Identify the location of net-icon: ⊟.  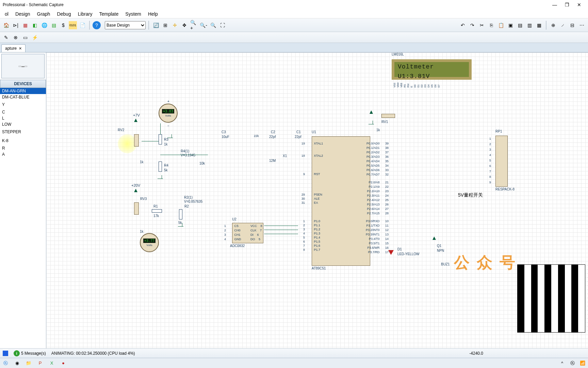
(572, 25).